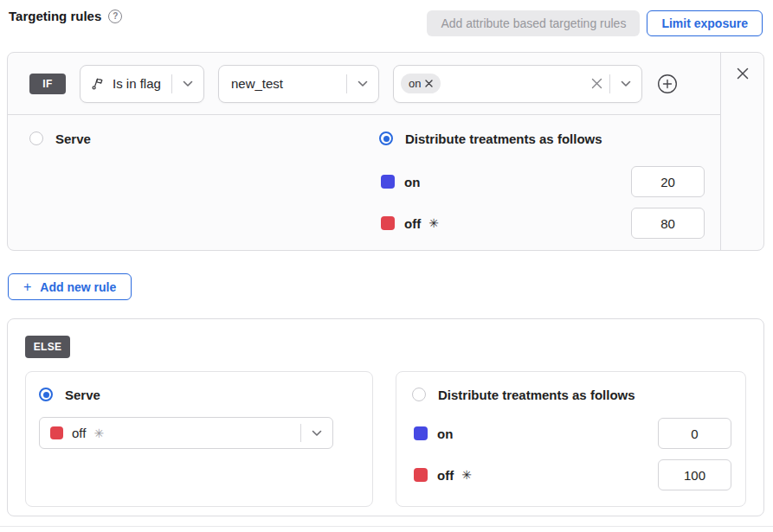  What do you see at coordinates (595, 23) in the screenshot?
I see `header-buttons: Add attribute based targeting rules Limi…` at bounding box center [595, 23].